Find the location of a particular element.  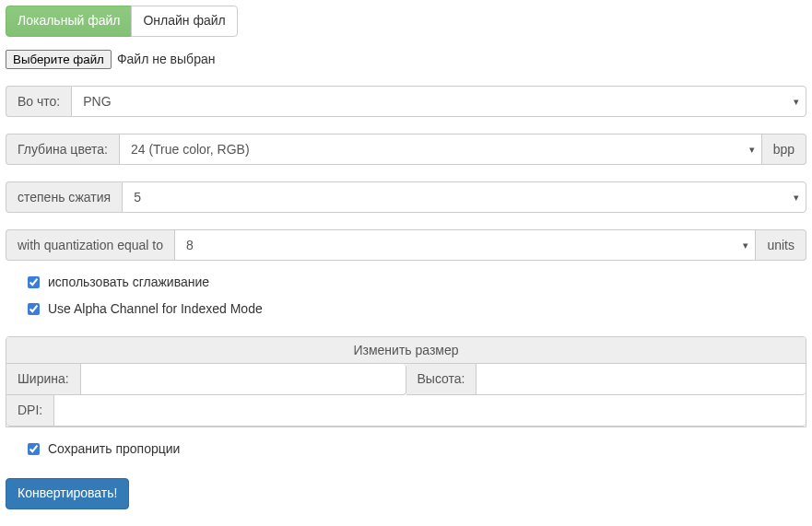

target-format-select: PNG is located at coordinates (439, 101).